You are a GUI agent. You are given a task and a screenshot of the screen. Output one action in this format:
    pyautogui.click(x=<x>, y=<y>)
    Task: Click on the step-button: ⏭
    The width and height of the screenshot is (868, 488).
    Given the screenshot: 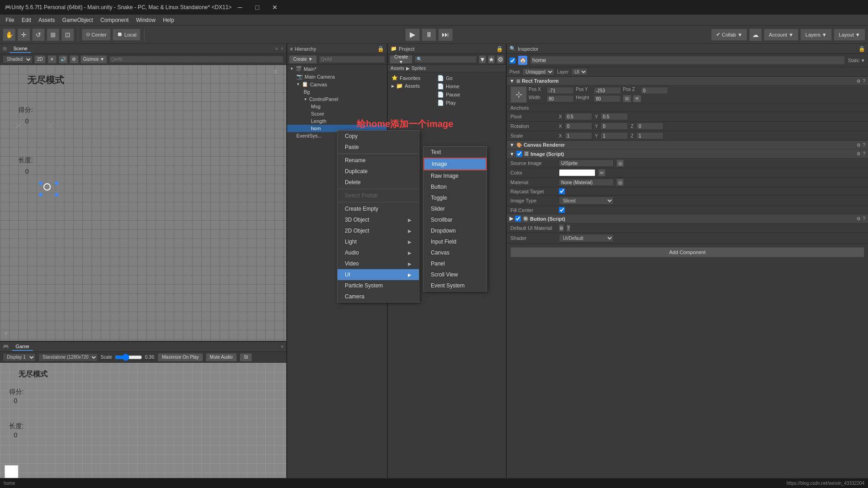 What is the action you would take?
    pyautogui.click(x=445, y=35)
    